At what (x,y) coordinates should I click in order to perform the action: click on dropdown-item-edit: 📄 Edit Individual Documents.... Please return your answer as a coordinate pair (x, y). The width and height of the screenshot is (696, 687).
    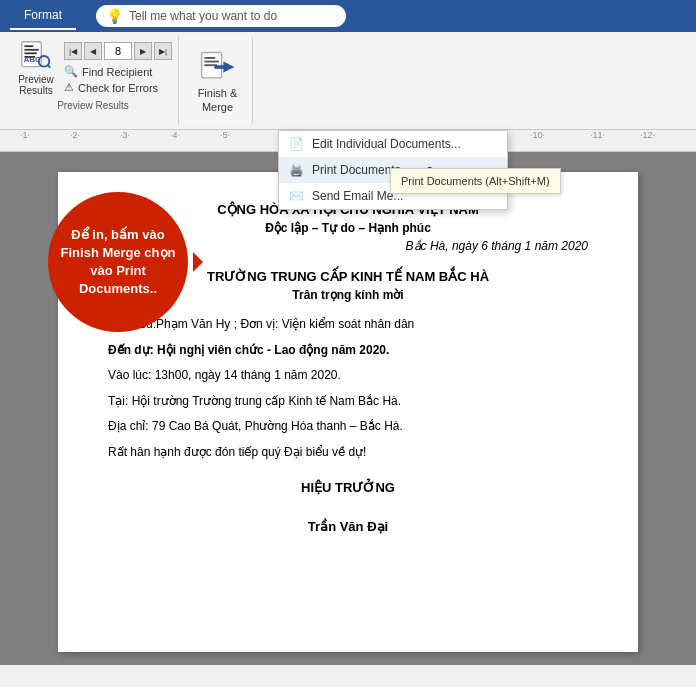
    Looking at the image, I should click on (393, 144).